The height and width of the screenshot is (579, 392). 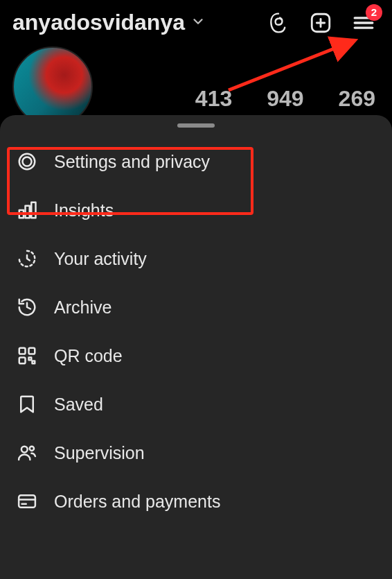 I want to click on menu-item-qr: QR code, so click(x=196, y=356).